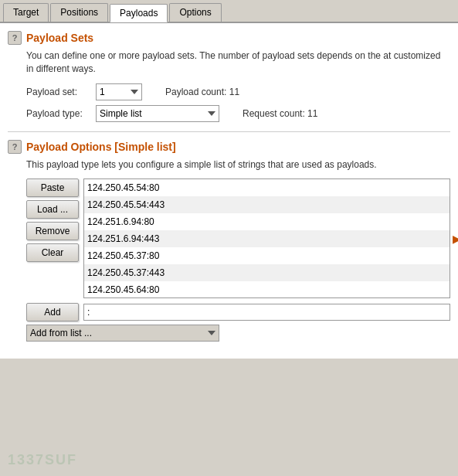 This screenshot has width=458, height=476. Describe the element at coordinates (267, 273) in the screenshot. I see `list-item: 124.250.45.37:443` at that location.